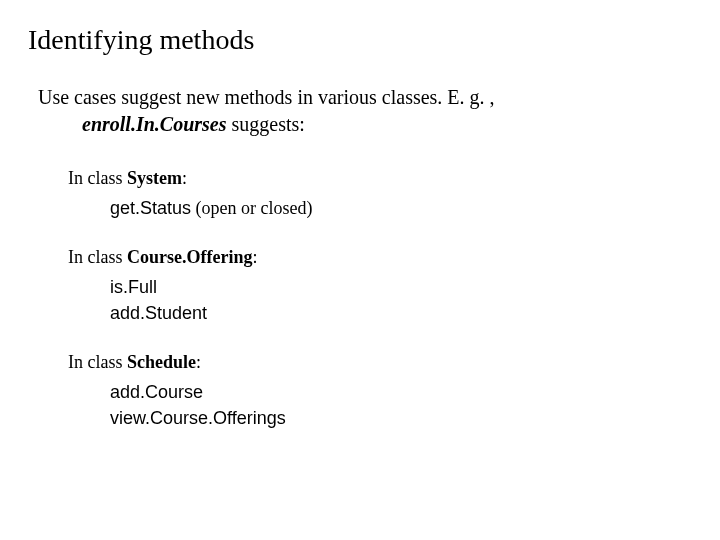 This screenshot has width=720, height=540. Describe the element at coordinates (380, 258) in the screenshot. I see `class-heading: In class Course.Offering:` at that location.